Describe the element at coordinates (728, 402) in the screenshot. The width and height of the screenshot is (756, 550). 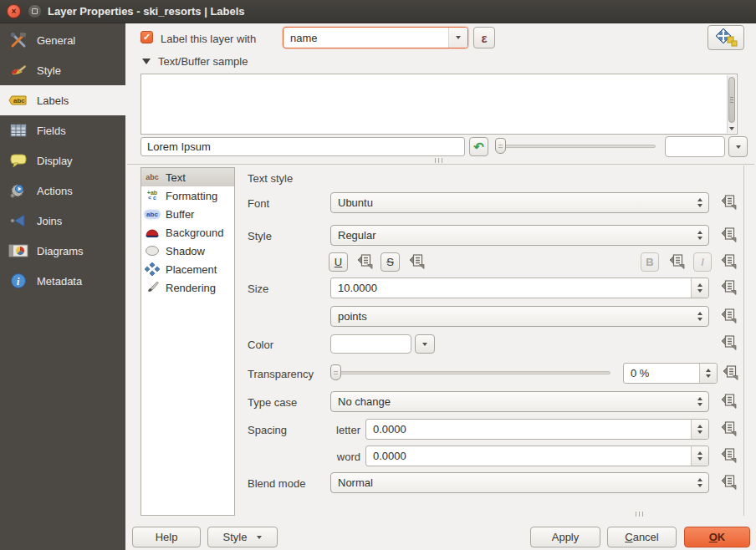
I see `typecase-data-defined-button` at that location.